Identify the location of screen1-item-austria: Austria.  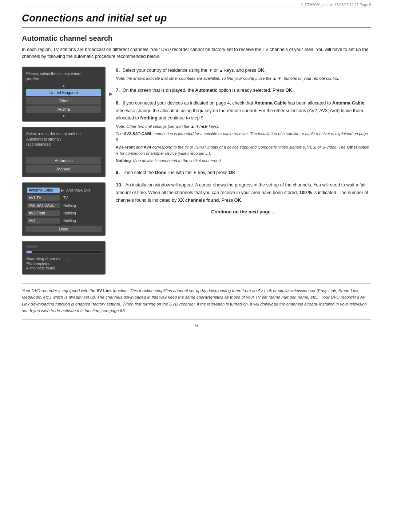
(64, 109).